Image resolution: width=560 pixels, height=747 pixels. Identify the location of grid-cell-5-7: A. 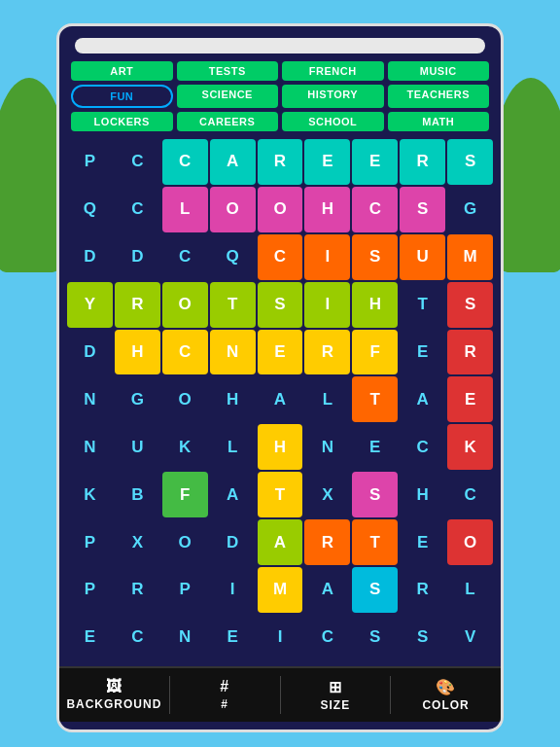
(422, 399).